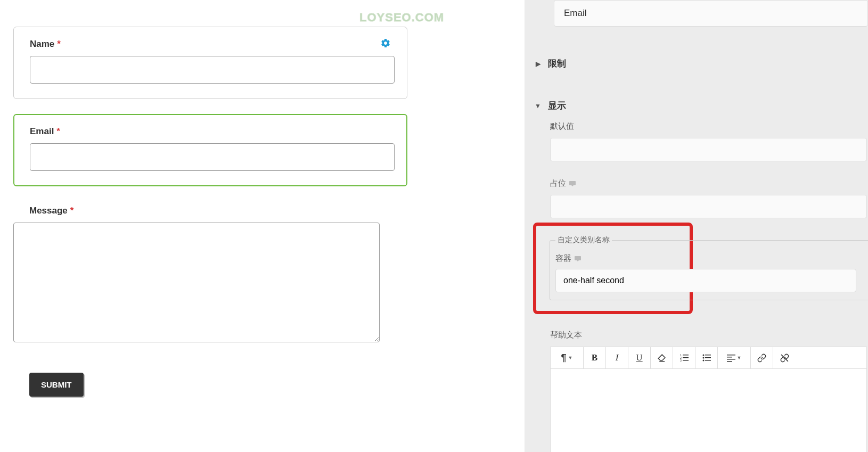 This screenshot has width=868, height=452. Describe the element at coordinates (212, 70) in the screenshot. I see `name-input` at that location.